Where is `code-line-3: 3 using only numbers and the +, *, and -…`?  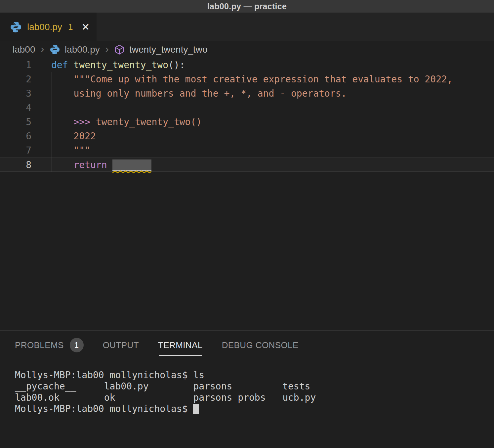
code-line-3: 3 using only numbers and the +, *, and -… is located at coordinates (247, 93).